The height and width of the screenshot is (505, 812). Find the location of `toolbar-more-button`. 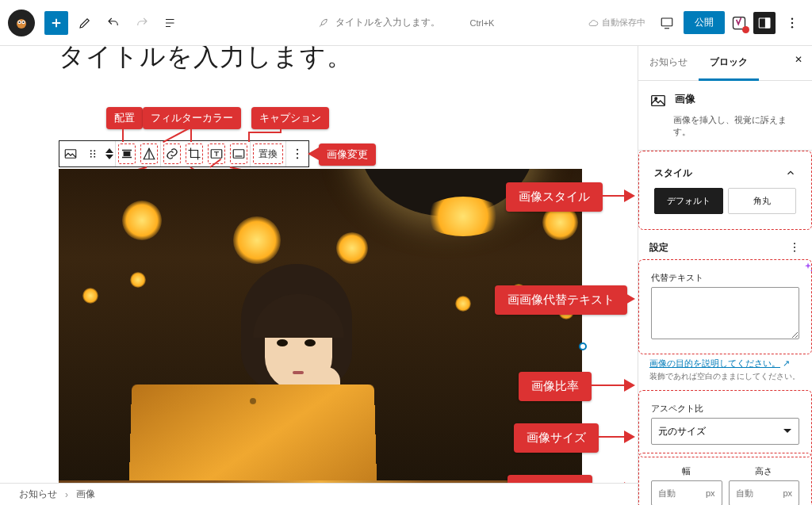

toolbar-more-button is located at coordinates (297, 154).